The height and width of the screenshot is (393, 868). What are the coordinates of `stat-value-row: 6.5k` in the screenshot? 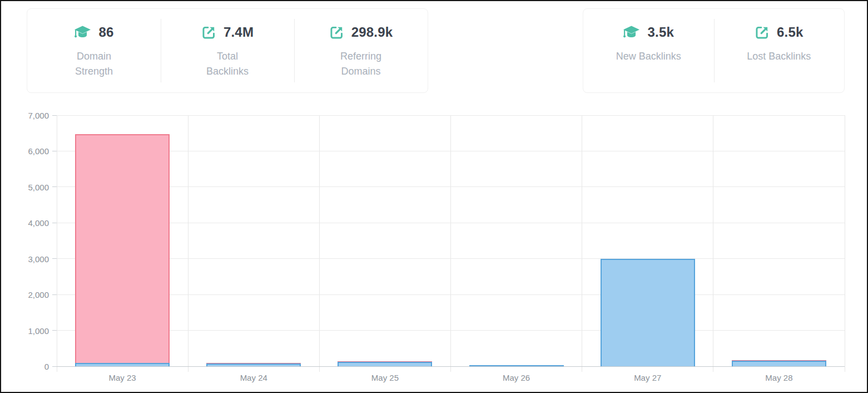 It's located at (779, 32).